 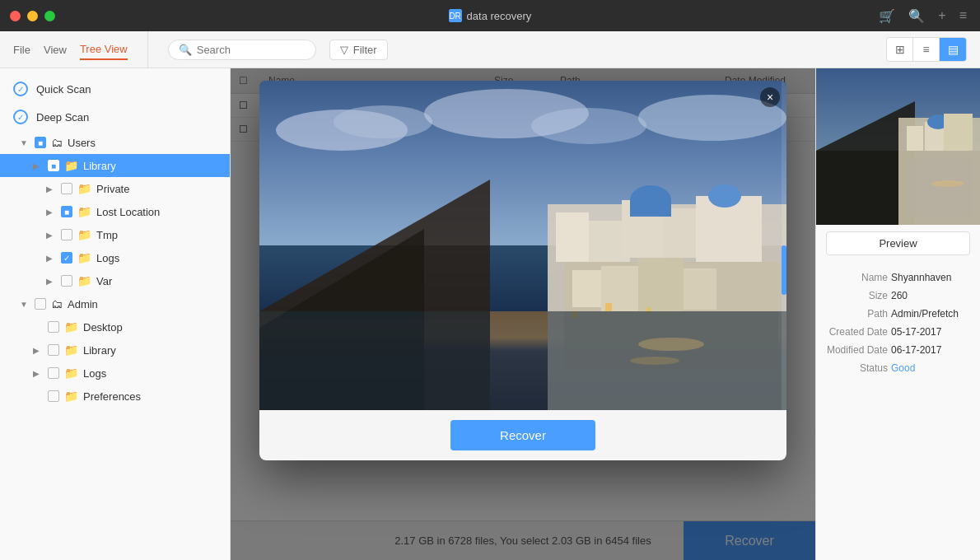 I want to click on modal-scrollbar-thumb, so click(x=784, y=270).